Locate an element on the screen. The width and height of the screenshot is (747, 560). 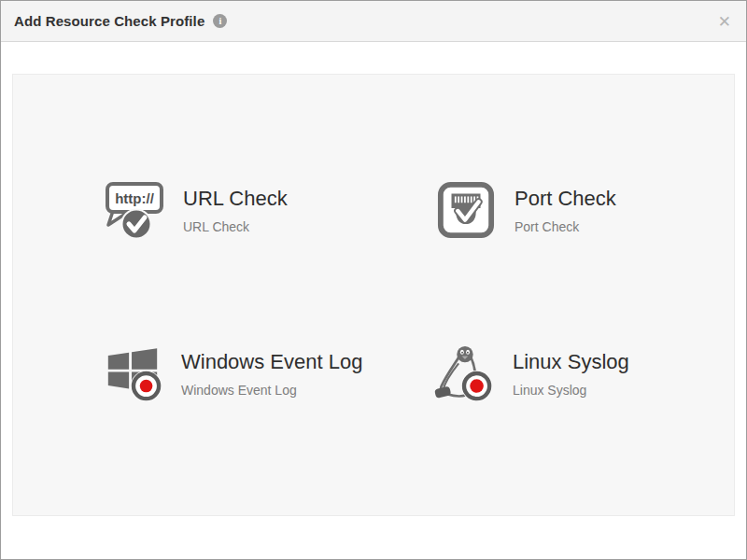
windows-event-log-icon is located at coordinates (133, 373).